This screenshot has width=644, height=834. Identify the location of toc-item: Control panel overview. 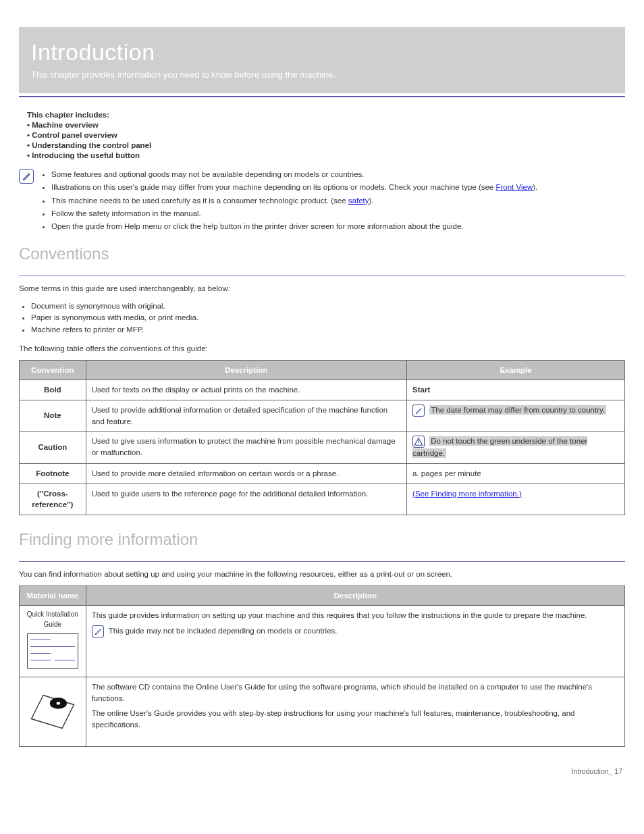
(74, 135).